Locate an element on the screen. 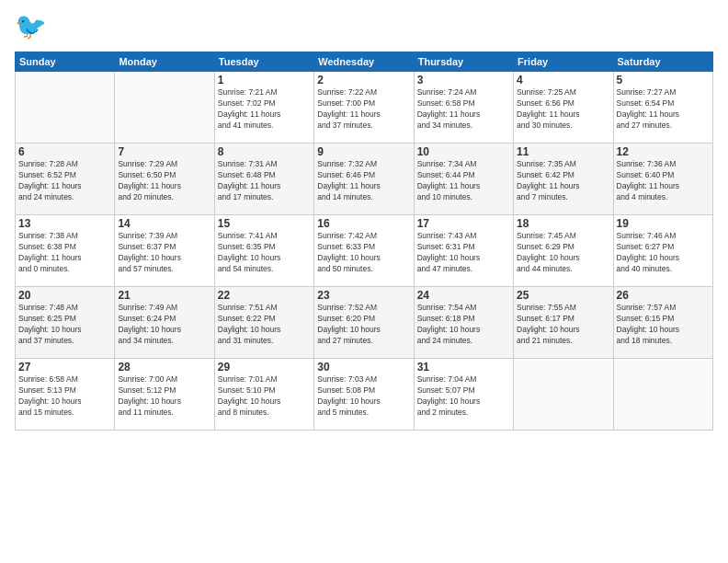  day-info: Sunrise: 7:45 AM Sunset: 6:29 PM Dayligh… is located at coordinates (563, 253).